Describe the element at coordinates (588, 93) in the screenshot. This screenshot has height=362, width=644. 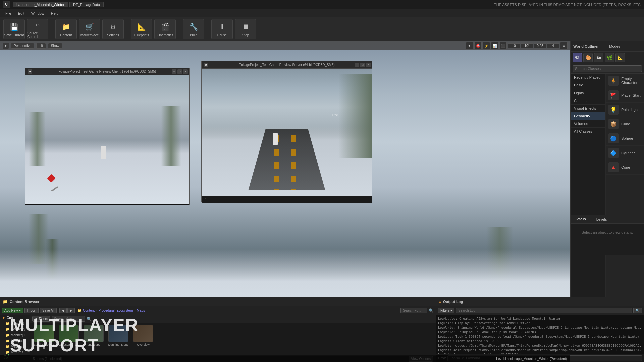
I see `cat-lights: Lights` at that location.